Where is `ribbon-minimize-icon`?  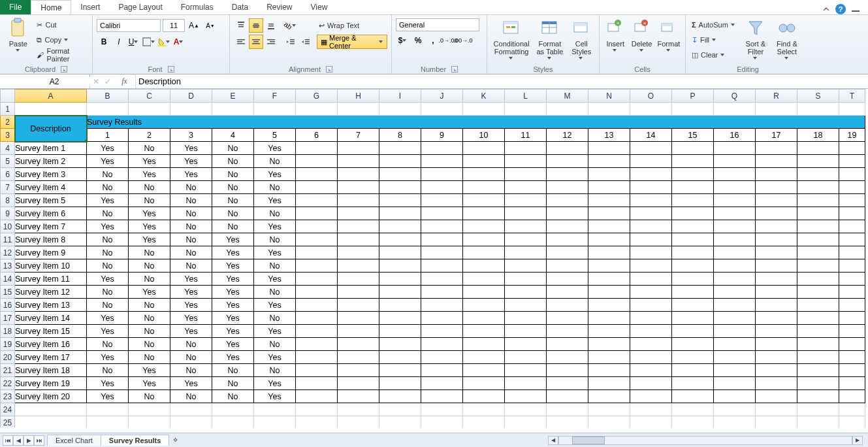
ribbon-minimize-icon is located at coordinates (826, 9).